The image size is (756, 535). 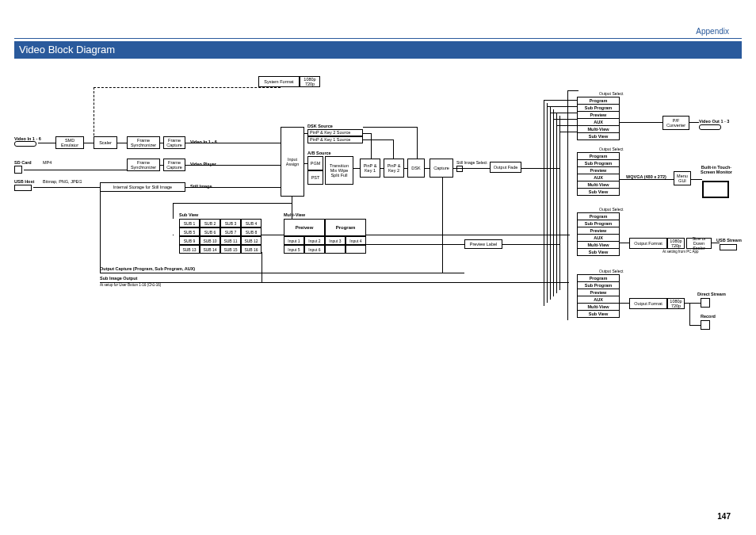 What do you see at coordinates (189, 215) in the screenshot?
I see `subview-title: Sub View` at bounding box center [189, 215].